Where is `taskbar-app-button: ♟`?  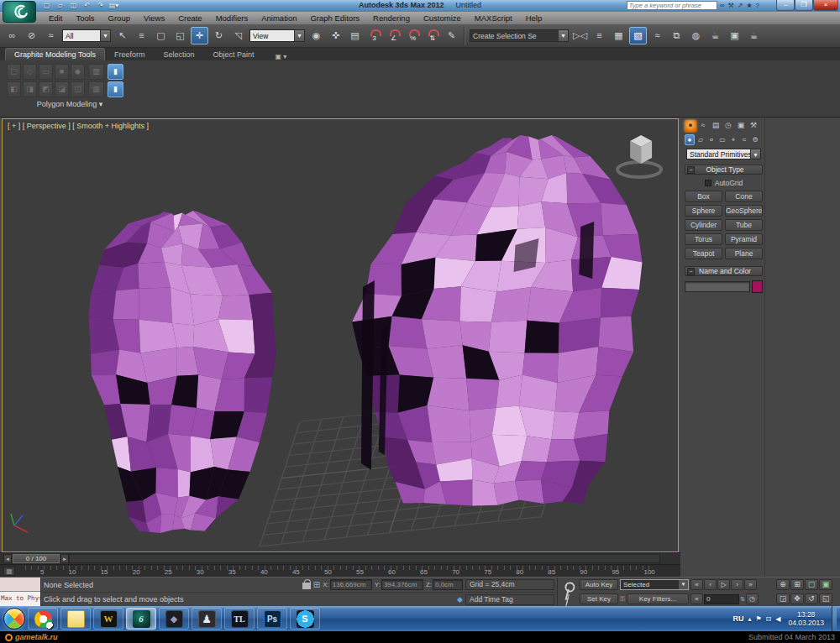 taskbar-app-button: ♟ is located at coordinates (207, 619).